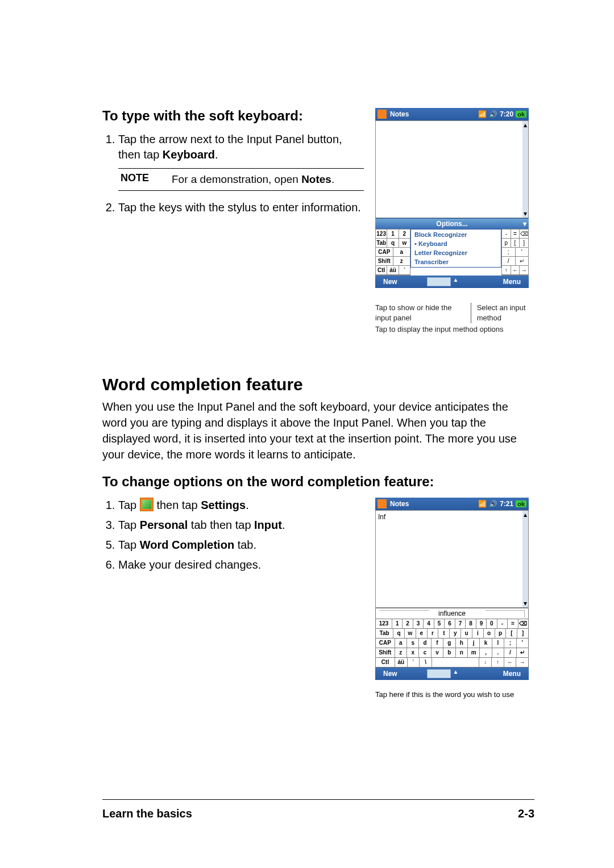 The width and height of the screenshot is (614, 868). What do you see at coordinates (452, 114) in the screenshot?
I see `pda-titlebar: Notes 📶 🔊 7:20 ok` at bounding box center [452, 114].